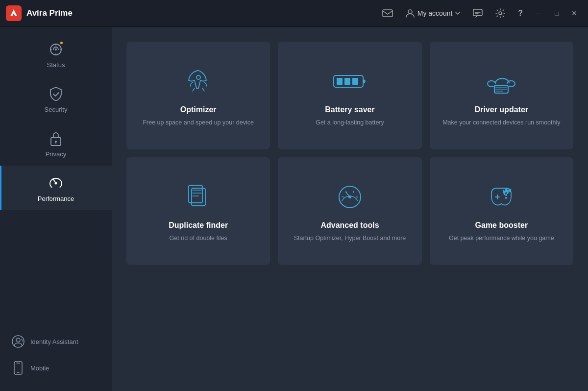 The width and height of the screenshot is (588, 391). I want to click on settings-button, so click(500, 13).